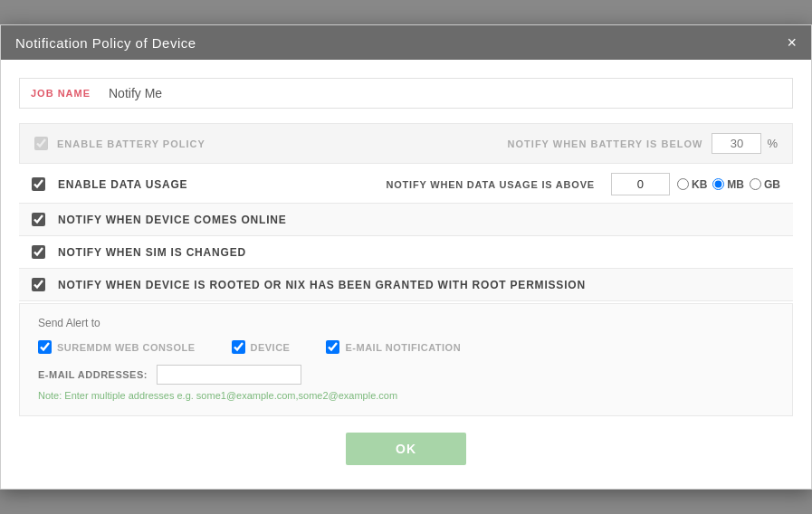 This screenshot has height=514, width=812. Describe the element at coordinates (117, 347) in the screenshot. I see `alert-console-item: SUREMDM WEB CONSOLE` at that location.